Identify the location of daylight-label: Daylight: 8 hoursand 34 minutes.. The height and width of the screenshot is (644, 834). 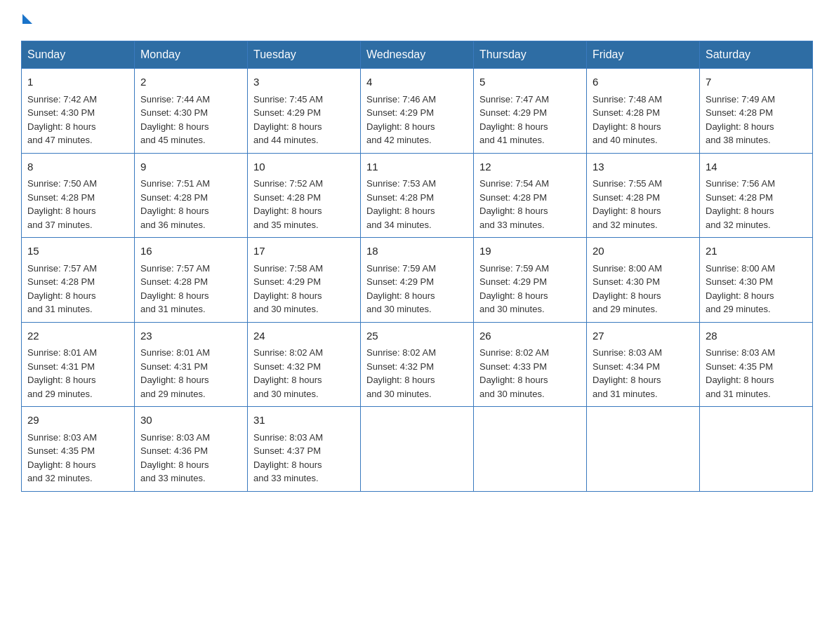
(401, 217).